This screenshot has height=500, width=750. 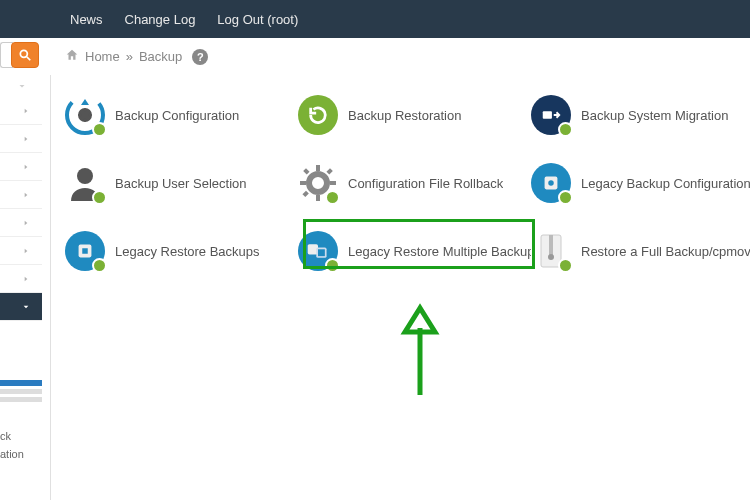 What do you see at coordinates (20, 55) in the screenshot?
I see `search-bar` at bounding box center [20, 55].